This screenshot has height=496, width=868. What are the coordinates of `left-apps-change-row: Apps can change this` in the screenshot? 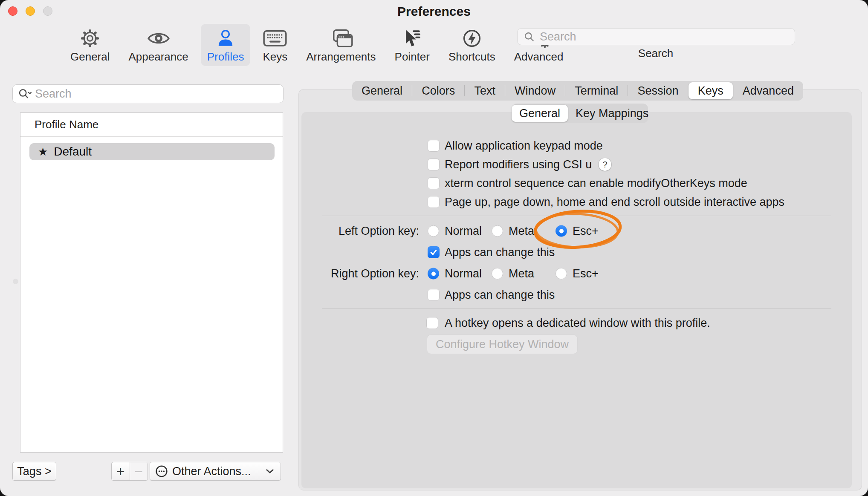 It's located at (434, 252).